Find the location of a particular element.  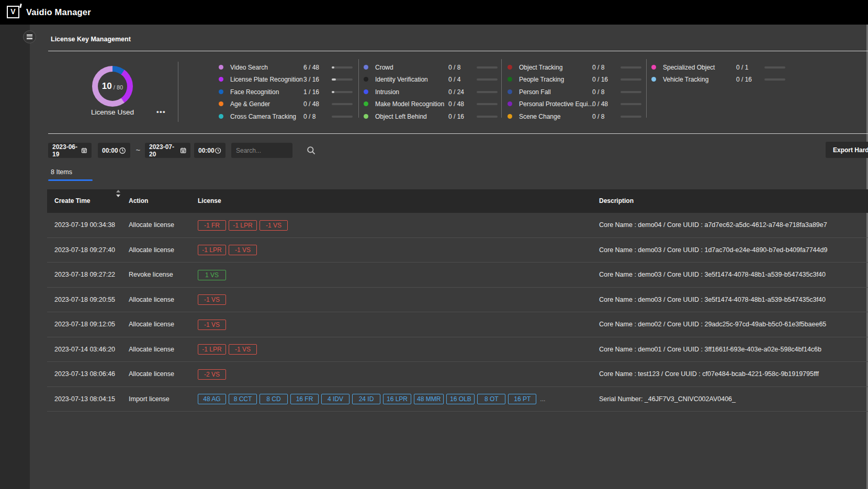

legend-value: 3 / 16 is located at coordinates (311, 79).